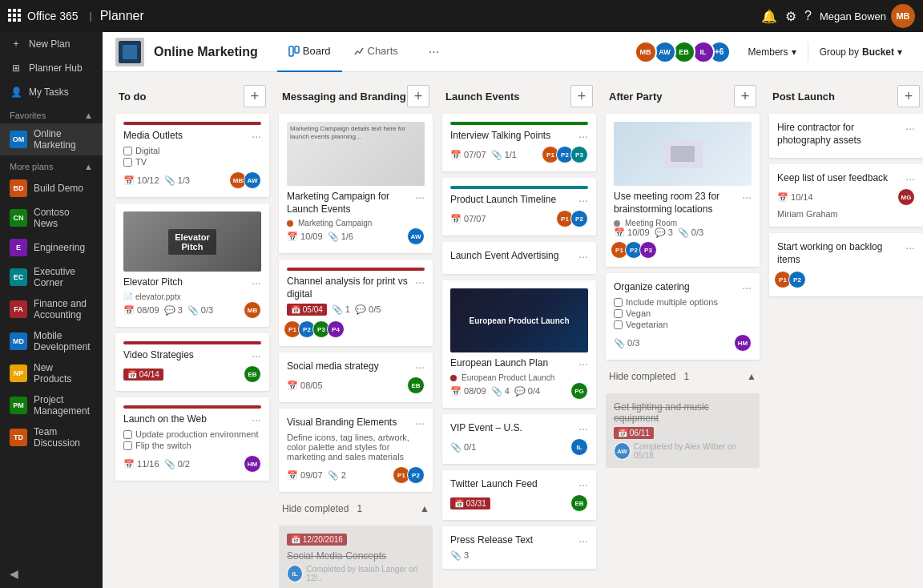 This screenshot has height=588, width=923. What do you see at coordinates (51, 165) in the screenshot?
I see `more-plans-label: More plans ▲` at bounding box center [51, 165].